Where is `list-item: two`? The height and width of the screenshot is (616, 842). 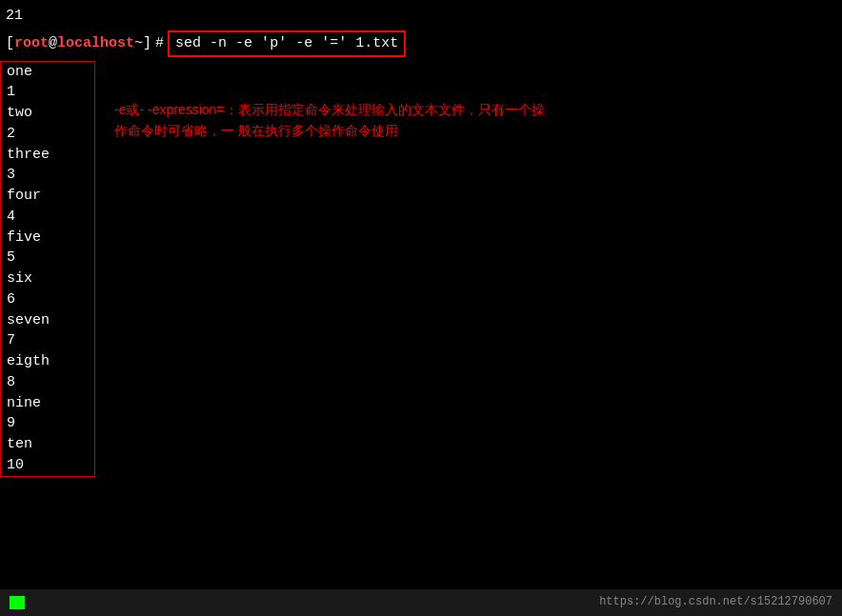
list-item: two is located at coordinates (50, 113).